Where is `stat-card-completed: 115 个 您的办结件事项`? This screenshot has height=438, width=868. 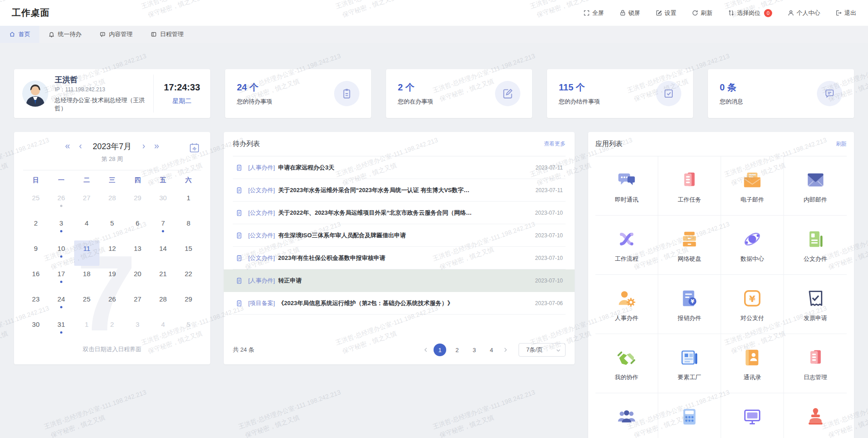 stat-card-completed: 115 个 您的办结件事项 is located at coordinates (620, 94).